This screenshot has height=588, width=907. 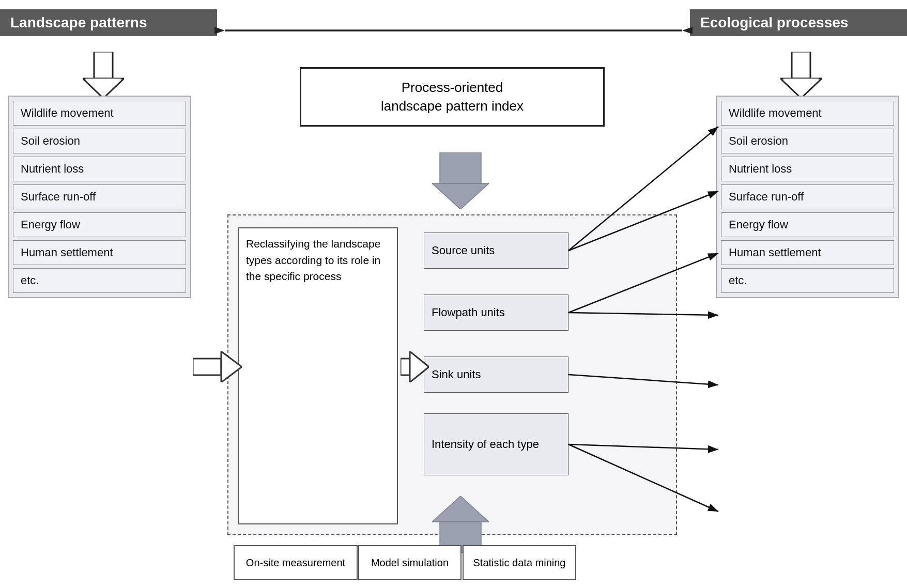 I want to click on reclassify-label: Reclassifying the landscape types accord…, so click(x=313, y=260).